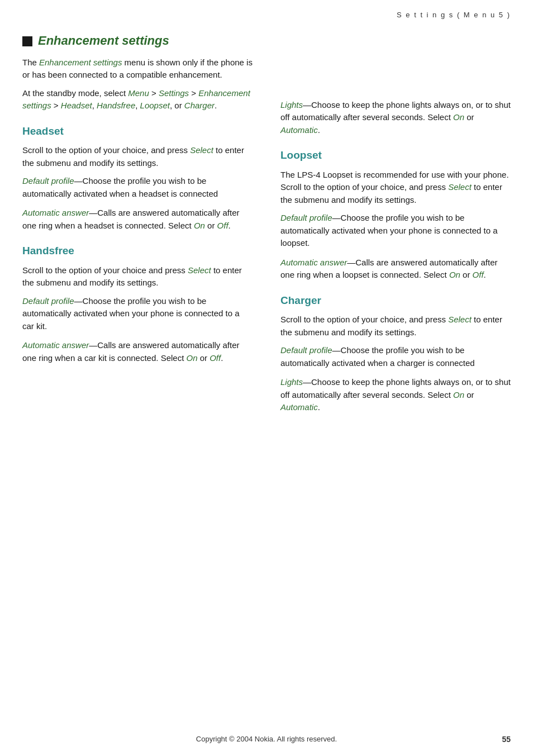  Describe the element at coordinates (137, 105) in the screenshot. I see `intro-comma2: ,` at that location.